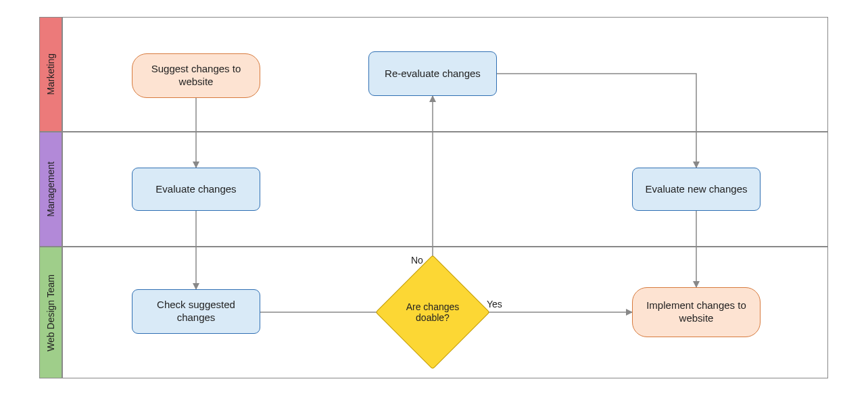 This screenshot has height=396, width=868. Describe the element at coordinates (196, 189) in the screenshot. I see `node-label: Evaluate changes` at that location.